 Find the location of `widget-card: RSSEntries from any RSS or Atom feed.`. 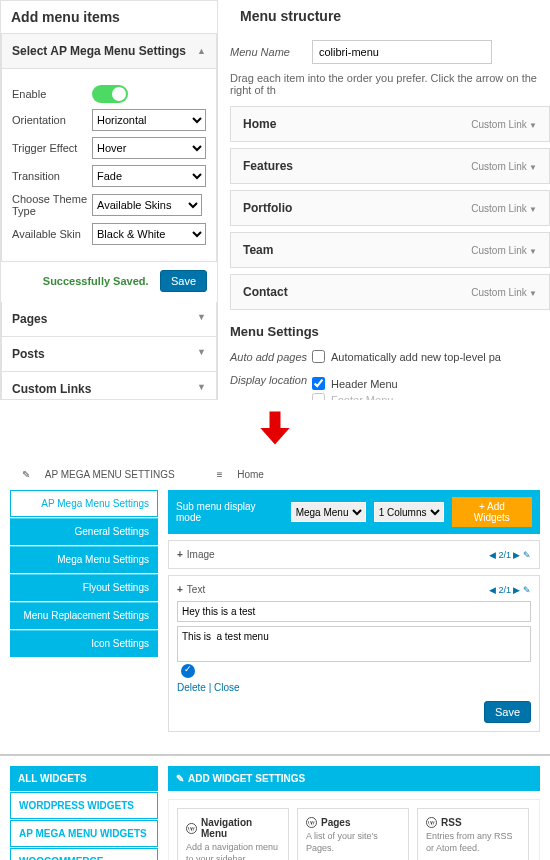

widget-card: RSSEntries from any RSS or Atom feed. is located at coordinates (473, 834).